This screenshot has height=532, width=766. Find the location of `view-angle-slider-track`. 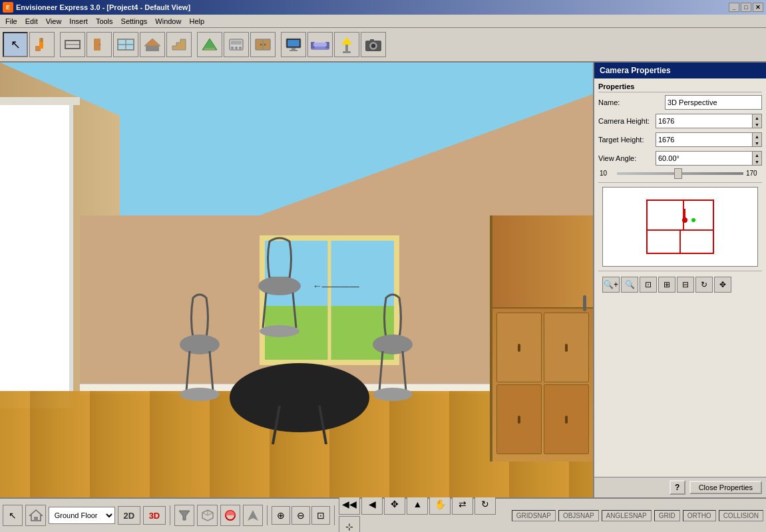

view-angle-slider-track is located at coordinates (680, 174).